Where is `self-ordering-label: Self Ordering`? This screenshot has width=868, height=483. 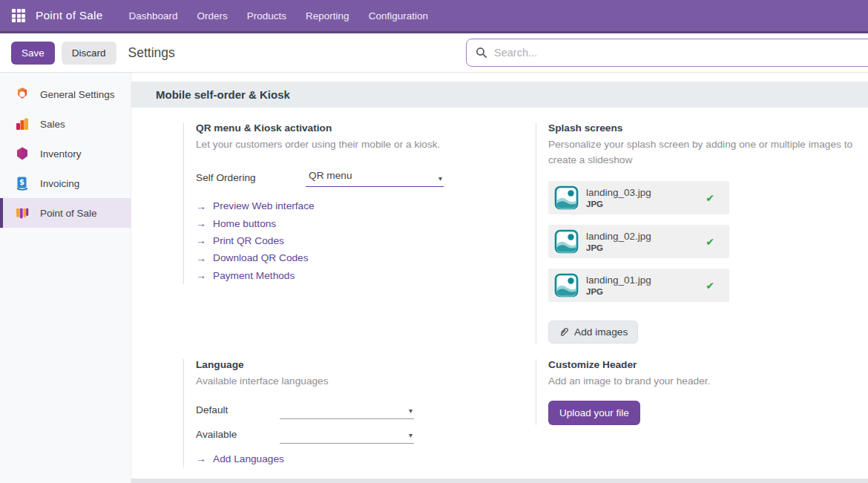
self-ordering-label: Self Ordering is located at coordinates (251, 180).